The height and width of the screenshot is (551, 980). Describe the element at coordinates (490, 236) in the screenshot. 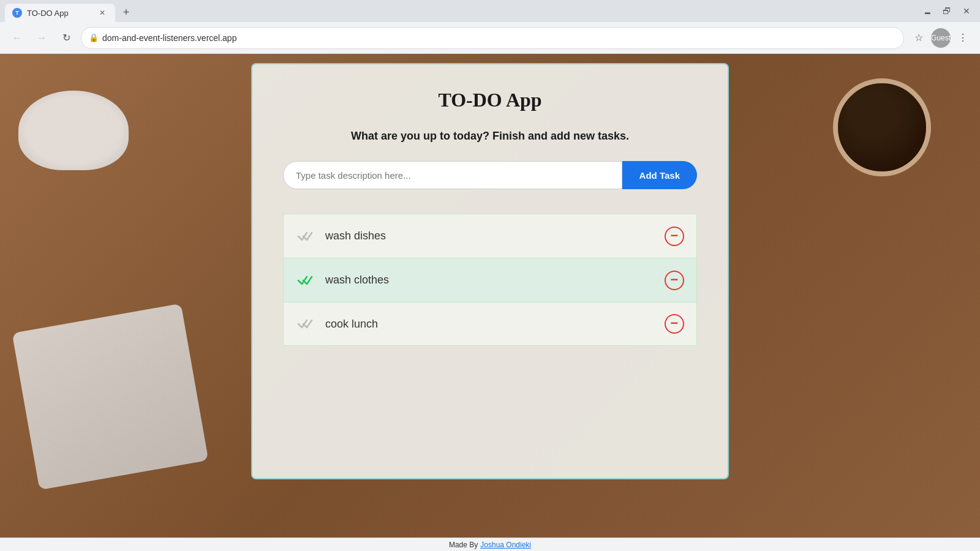

I see `task-text: wash dishes` at that location.